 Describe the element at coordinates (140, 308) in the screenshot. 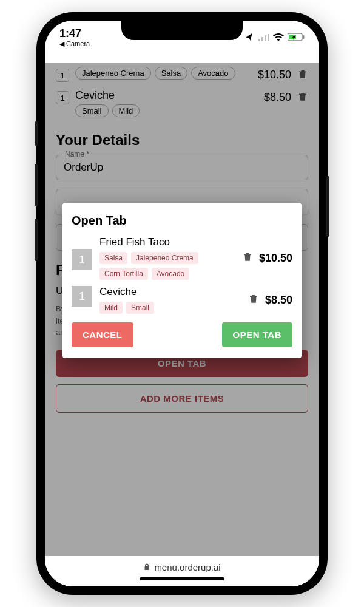

I see `modal-tag: Small` at that location.